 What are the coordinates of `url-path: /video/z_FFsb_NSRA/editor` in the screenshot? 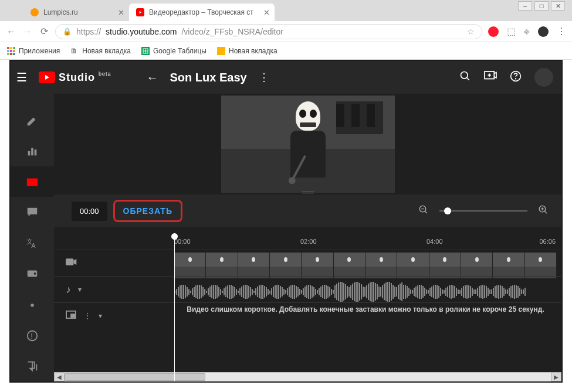 It's located at (232, 32).